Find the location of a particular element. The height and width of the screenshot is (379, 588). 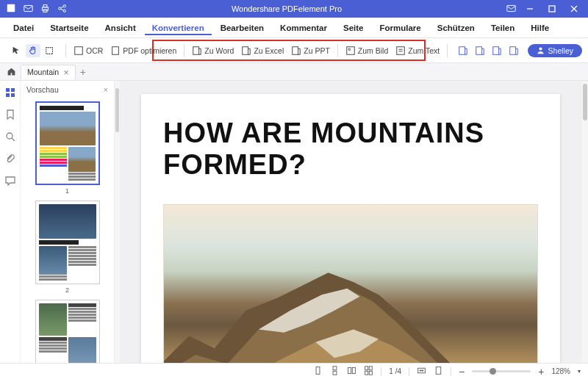

fit-page-icon is located at coordinates (438, 372).